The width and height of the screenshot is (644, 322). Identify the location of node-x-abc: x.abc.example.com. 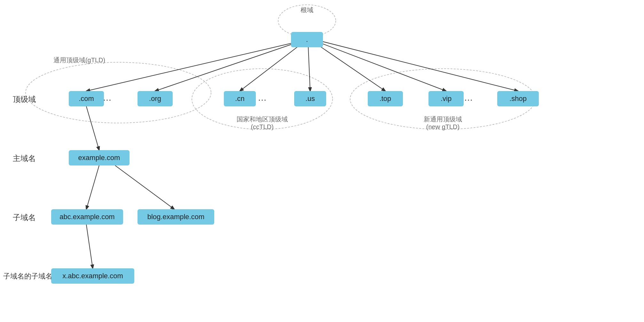
(93, 276).